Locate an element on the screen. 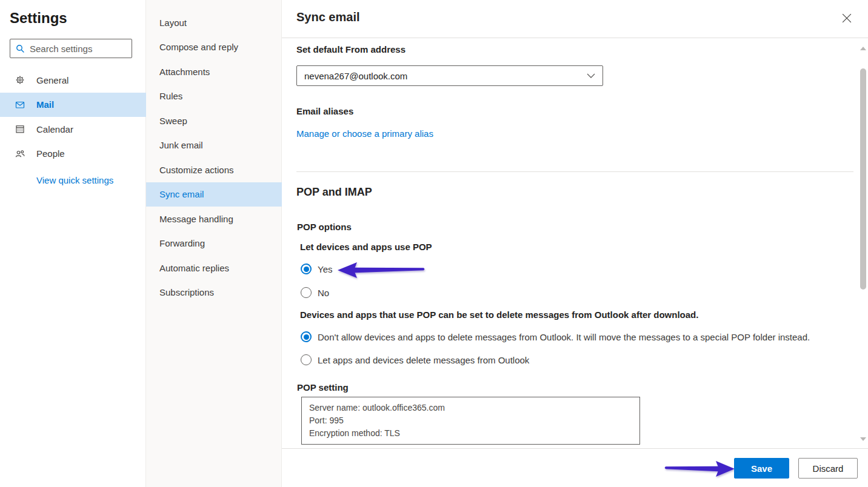 The height and width of the screenshot is (487, 868). panel-footer: Save Discard is located at coordinates (575, 468).